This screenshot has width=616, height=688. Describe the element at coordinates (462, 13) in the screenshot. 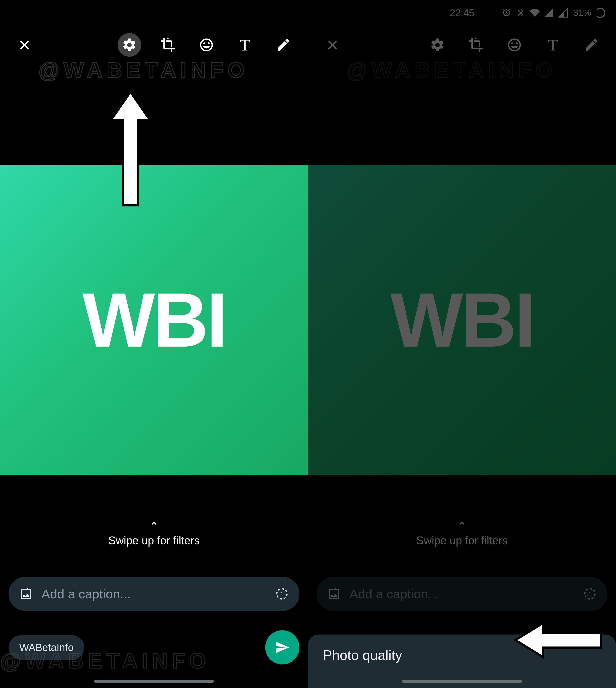

I see `status-bar: 22:45 31%` at that location.